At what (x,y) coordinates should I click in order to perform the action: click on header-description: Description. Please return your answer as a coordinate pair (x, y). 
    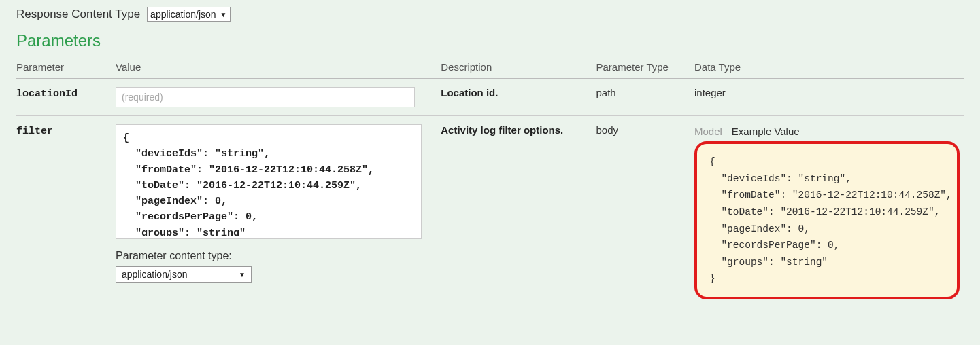
    Looking at the image, I should click on (518, 67).